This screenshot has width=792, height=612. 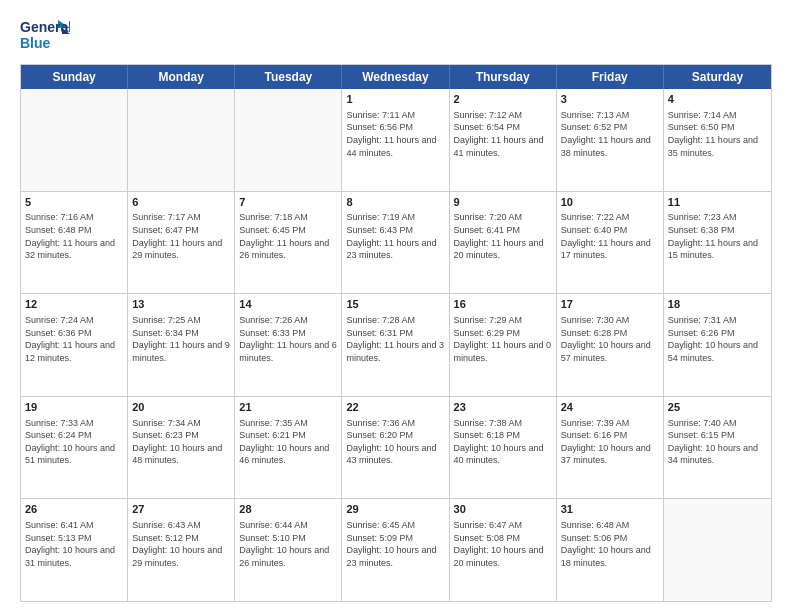 What do you see at coordinates (610, 544) in the screenshot?
I see `day-info: Sunrise: 6:48 AM Sunset: 5:06 PM Dayligh…` at bounding box center [610, 544].